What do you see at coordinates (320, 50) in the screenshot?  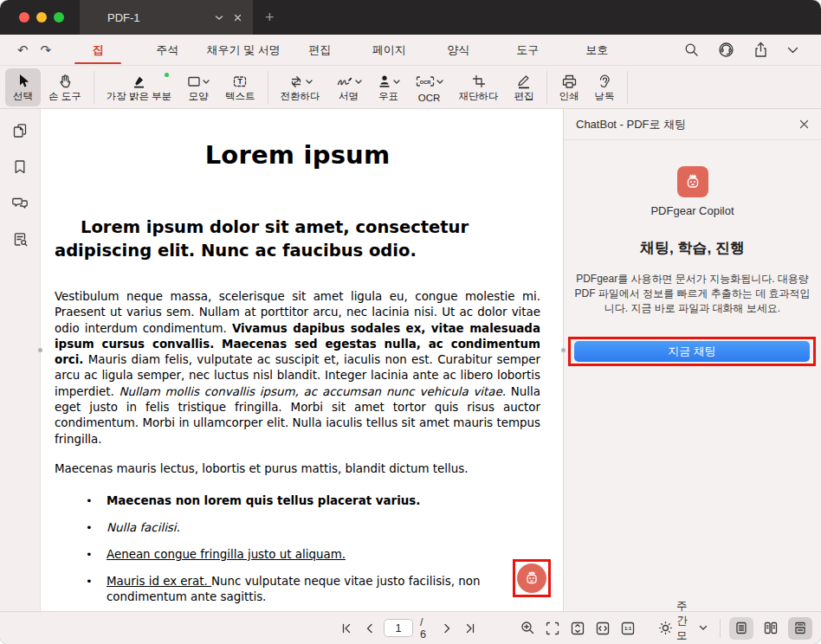 I see `tab-edit: 편집` at bounding box center [320, 50].